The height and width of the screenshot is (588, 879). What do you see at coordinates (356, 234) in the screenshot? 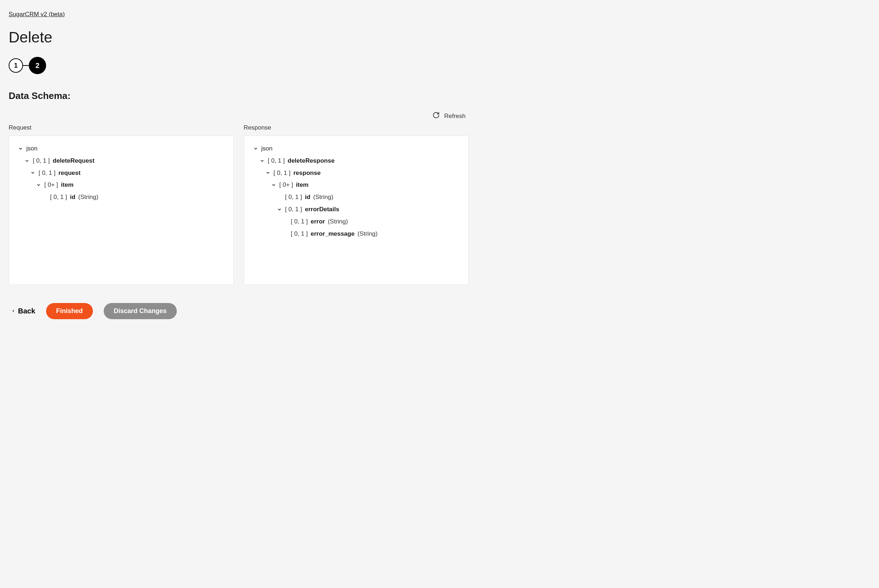
I see `tree-node-error-message: [ 0, 1 ] error_message (String)` at bounding box center [356, 234].